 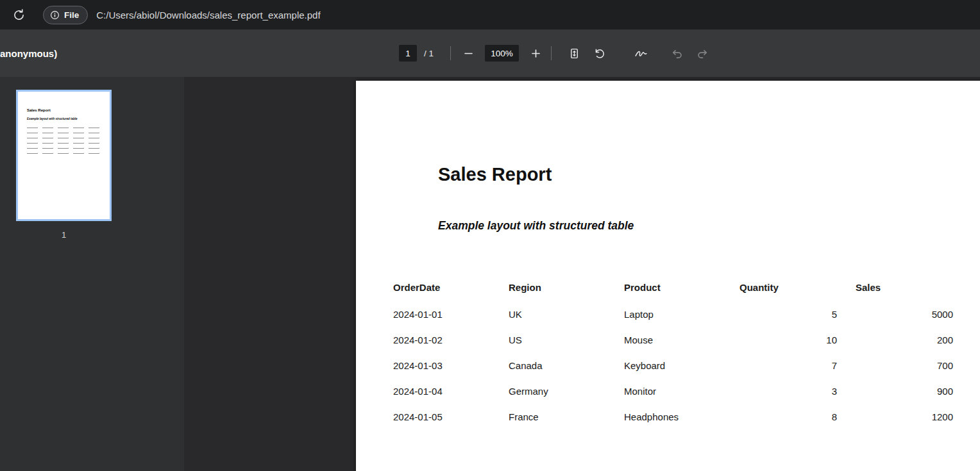 What do you see at coordinates (788, 314) in the screenshot?
I see `cell-quantity: 5` at bounding box center [788, 314].